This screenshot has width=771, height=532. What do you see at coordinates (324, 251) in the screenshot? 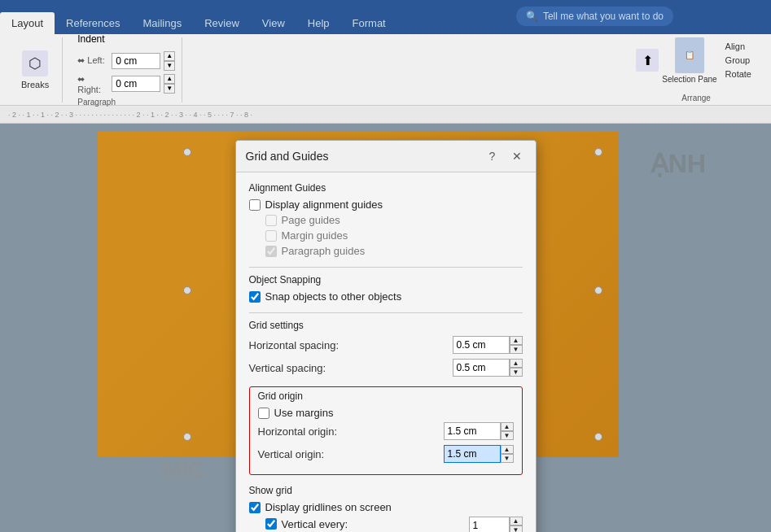
I see `paragraph-guides-label: Paragraph guides` at bounding box center [324, 251].